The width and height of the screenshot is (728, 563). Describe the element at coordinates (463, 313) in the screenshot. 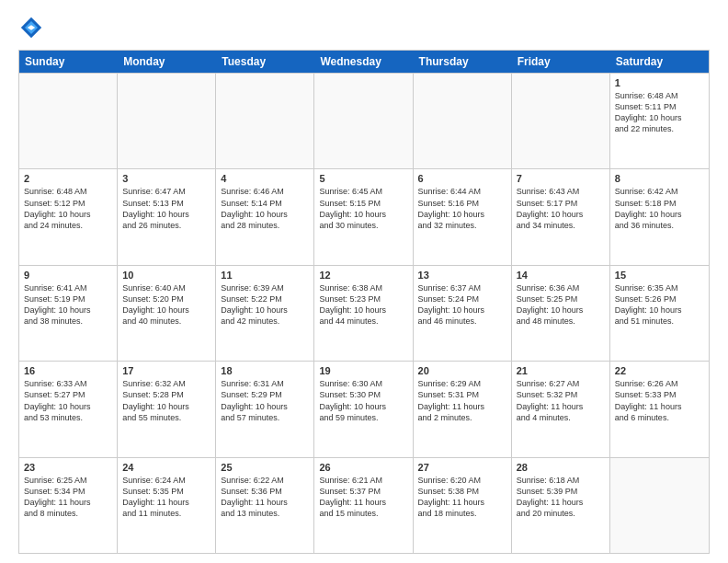

I see `cal-cell-w2-d4: 13Sunrise: 6:37 AM Sunset: 5:24 PM Dayli…` at that location.